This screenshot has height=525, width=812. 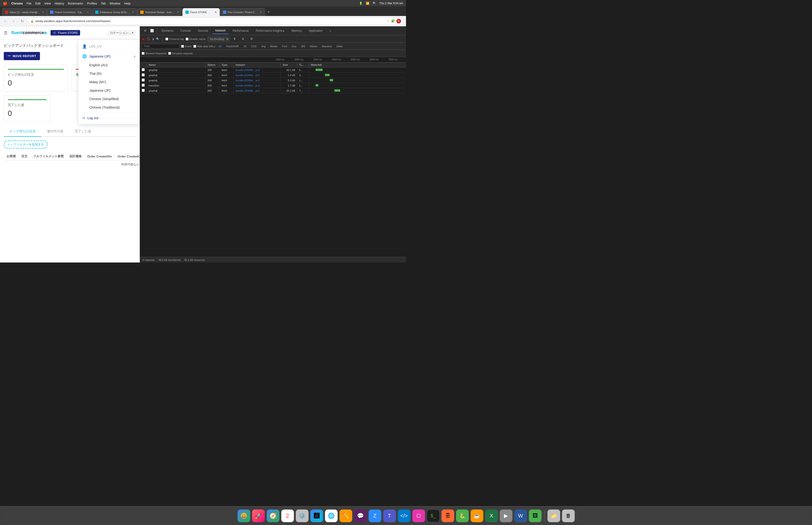 I want to click on network-row-1: graphql 200 fetch bundle.d1f3f4d....js:2…, so click(x=273, y=70).